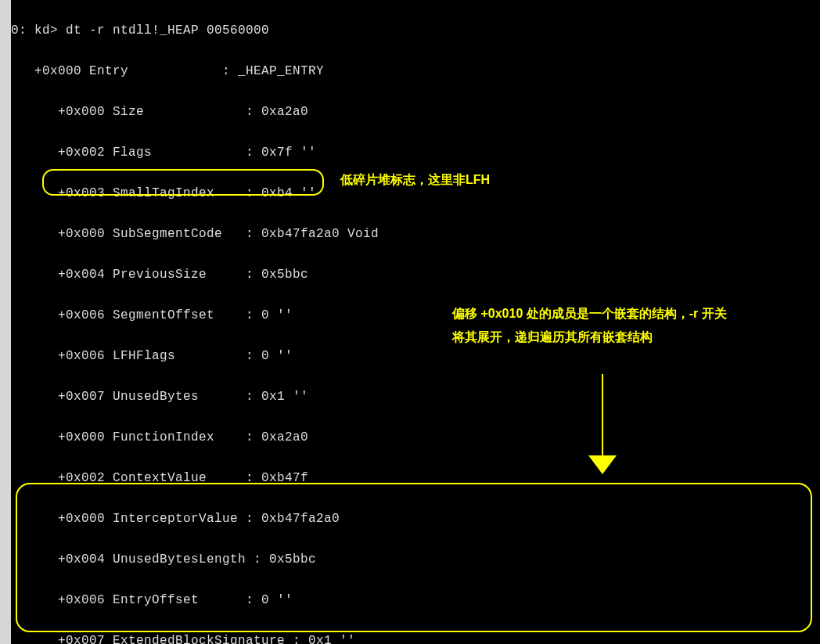 Image resolution: width=820 pixels, height=644 pixels. I want to click on output-line: +0x004 PreviousSize : 0x5bbc, so click(415, 275).